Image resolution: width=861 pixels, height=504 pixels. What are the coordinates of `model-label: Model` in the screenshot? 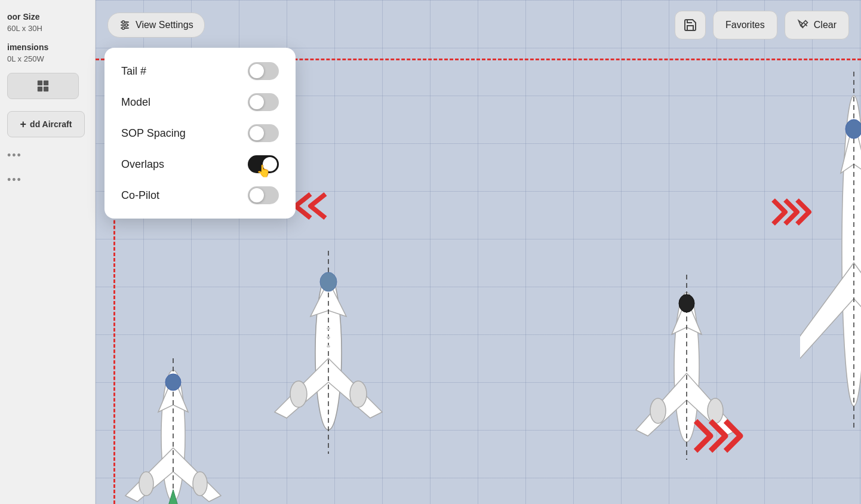 It's located at (136, 103).